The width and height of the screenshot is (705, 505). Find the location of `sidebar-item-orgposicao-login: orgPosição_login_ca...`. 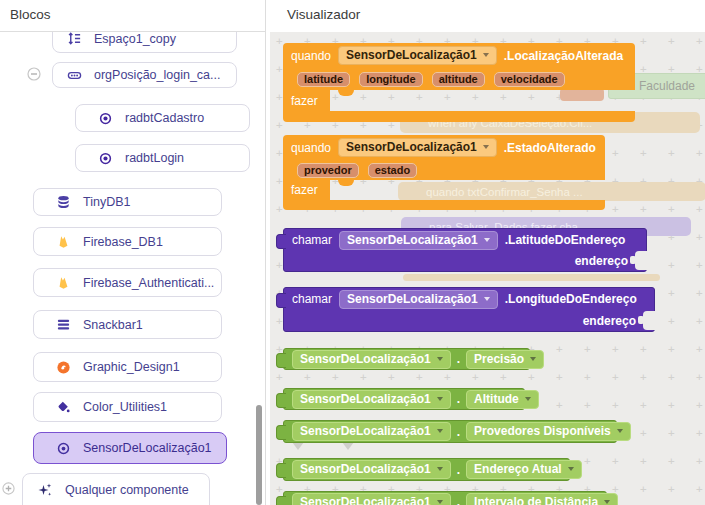

sidebar-item-orgposicao-login: orgPosição_login_ca... is located at coordinates (144, 75).